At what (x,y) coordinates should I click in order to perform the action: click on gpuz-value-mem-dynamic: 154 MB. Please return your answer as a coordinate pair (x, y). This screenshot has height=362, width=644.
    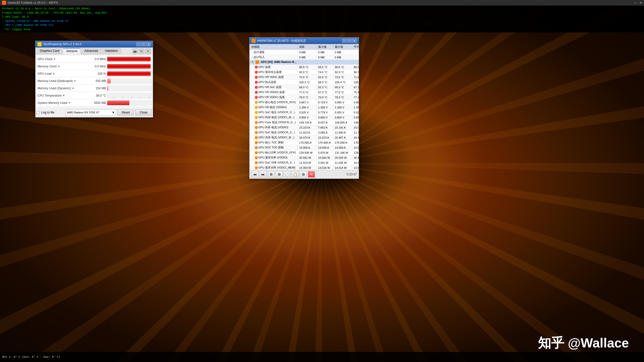
    Looking at the image, I should click on (97, 88).